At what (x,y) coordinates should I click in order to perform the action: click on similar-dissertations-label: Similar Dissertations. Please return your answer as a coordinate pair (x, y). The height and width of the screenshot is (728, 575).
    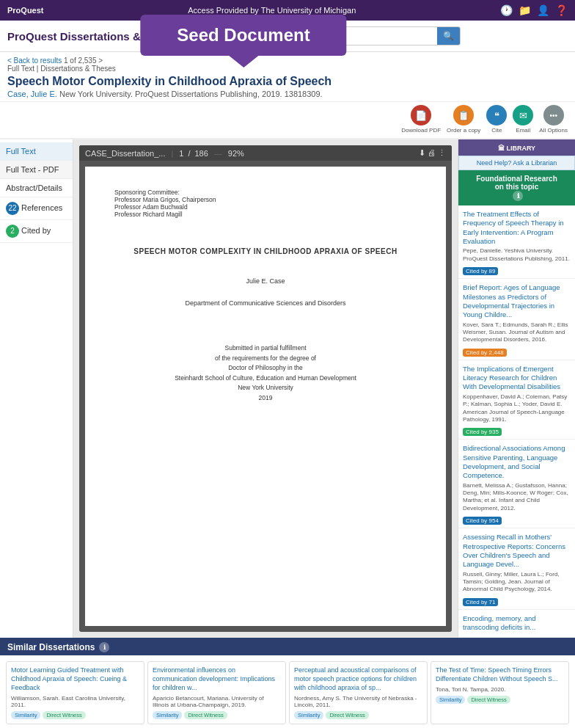
    Looking at the image, I should click on (51, 647).